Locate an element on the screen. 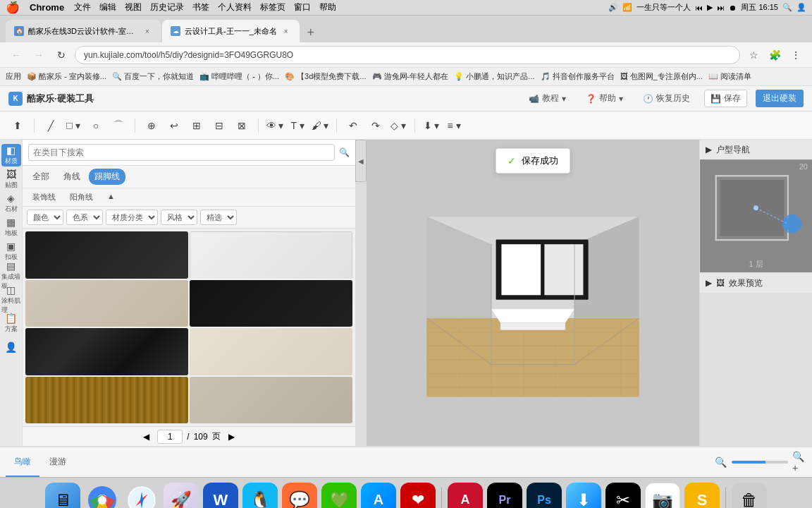 This screenshot has height=508, width=812. tool-prev: ↶ is located at coordinates (353, 126).